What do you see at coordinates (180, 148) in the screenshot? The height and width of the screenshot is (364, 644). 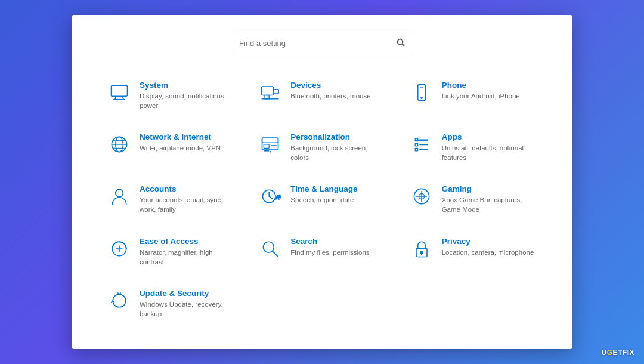 I see `network-desc: Wi-Fi, airplane mode, VPN` at bounding box center [180, 148].